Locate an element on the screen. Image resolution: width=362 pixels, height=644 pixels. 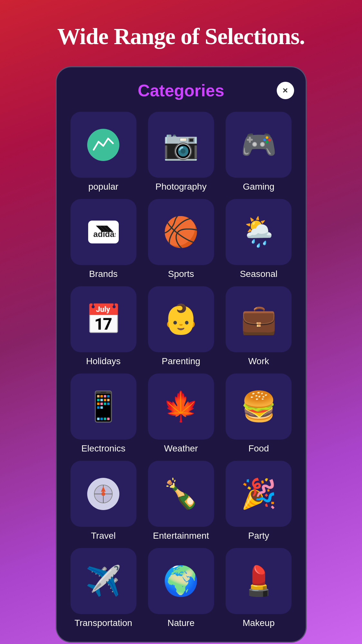
category-label-food: Food is located at coordinates (259, 449).